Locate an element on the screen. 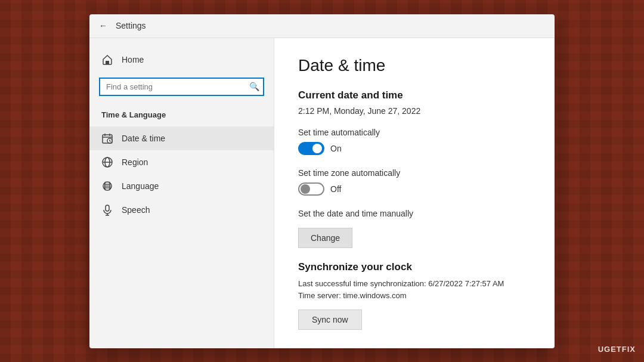 This screenshot has height=362, width=644. back-button: ← is located at coordinates (103, 26).